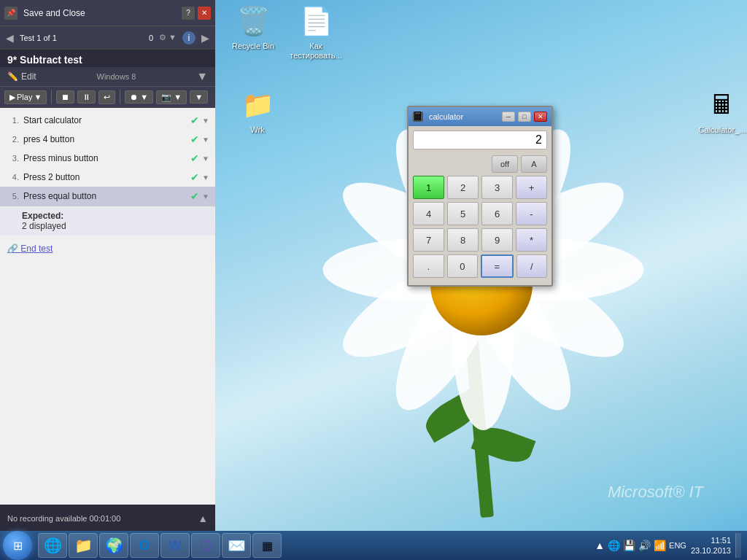  I want to click on calculator-button-3: 3, so click(498, 187).